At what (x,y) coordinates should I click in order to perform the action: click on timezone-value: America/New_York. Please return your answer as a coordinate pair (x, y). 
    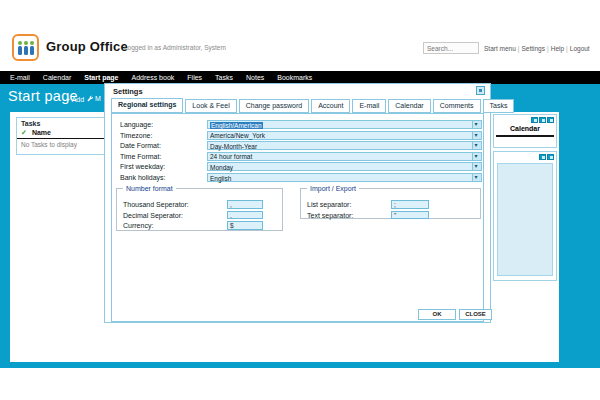
    Looking at the image, I should click on (238, 136).